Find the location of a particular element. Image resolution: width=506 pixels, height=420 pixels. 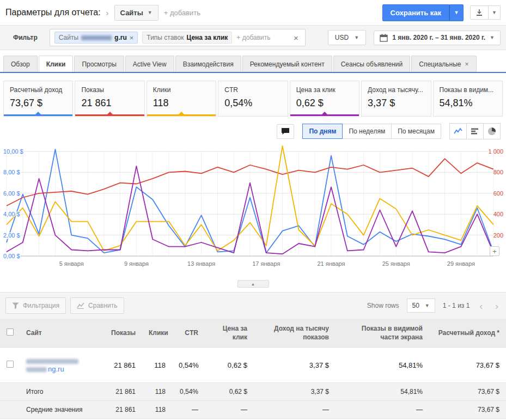

chevron-down-icon: ▼ is located at coordinates (150, 13).